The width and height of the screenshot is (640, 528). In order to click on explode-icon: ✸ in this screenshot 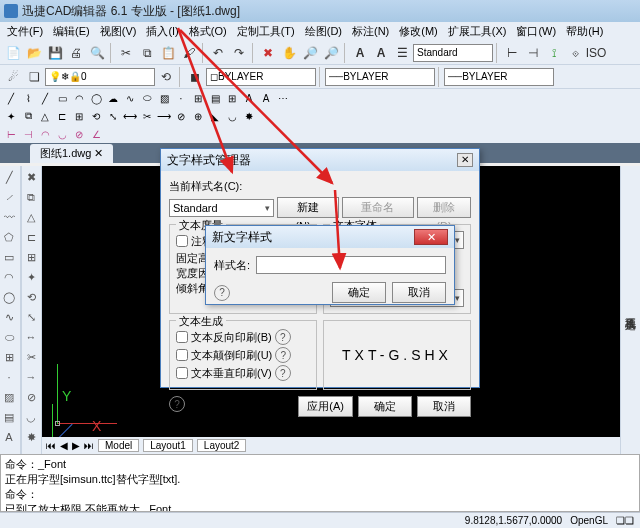, I will do `click(249, 116)`.